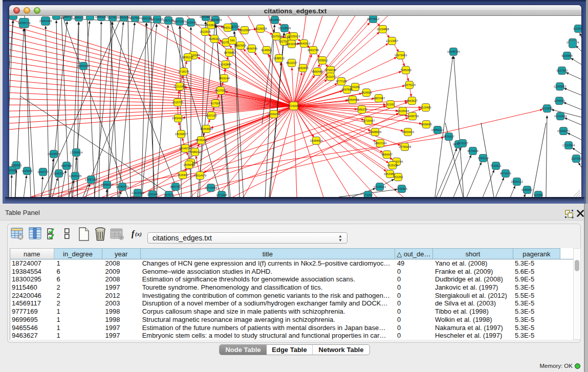 This screenshot has height=372, width=588. I want to click on svg-text: 18807249, so click(380, 143).